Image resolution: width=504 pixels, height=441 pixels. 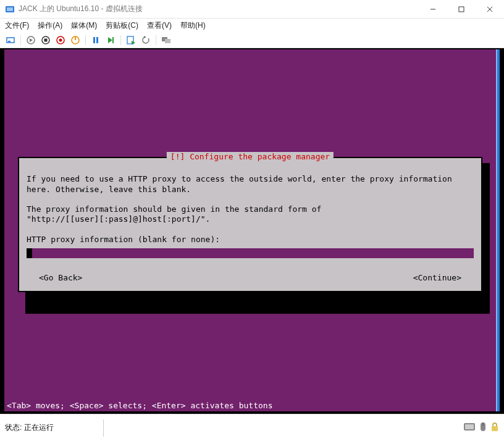 I want to click on menu-clipboard: 剪贴板(C), so click(x=122, y=26).